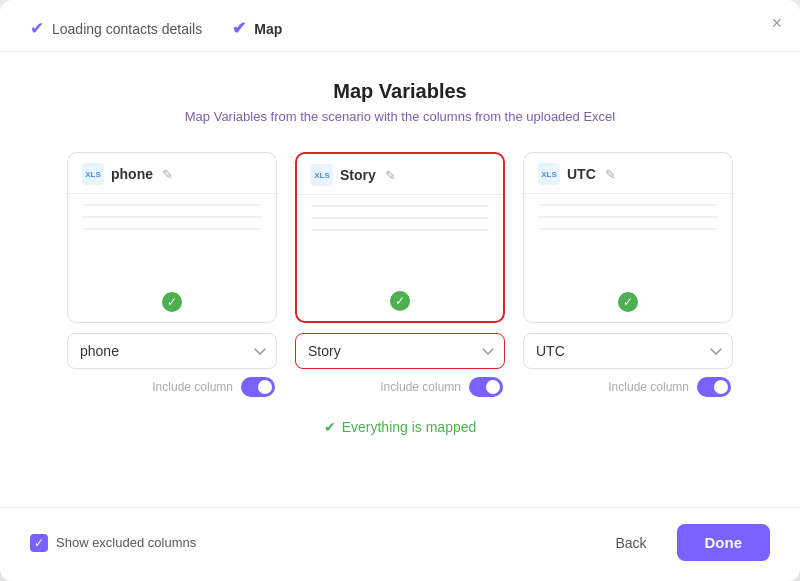 The height and width of the screenshot is (581, 800). What do you see at coordinates (400, 240) in the screenshot?
I see `col-card-story-content` at bounding box center [400, 240].